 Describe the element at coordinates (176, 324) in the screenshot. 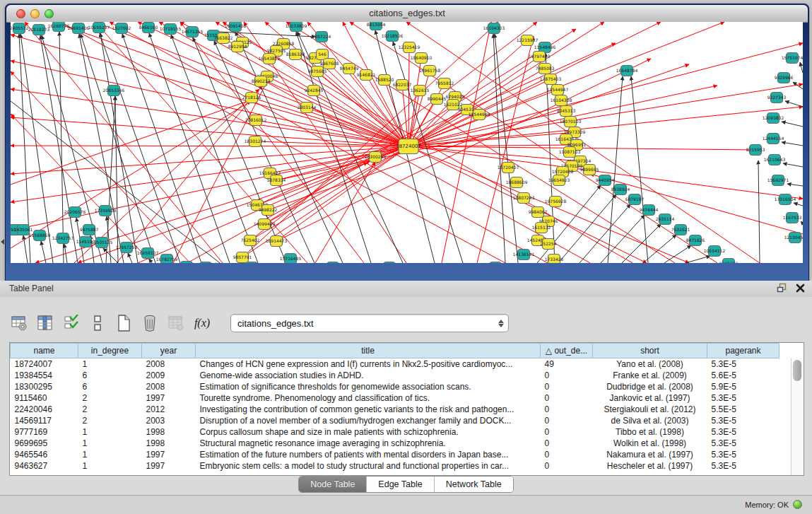

I see `import-table-disabled-button` at that location.